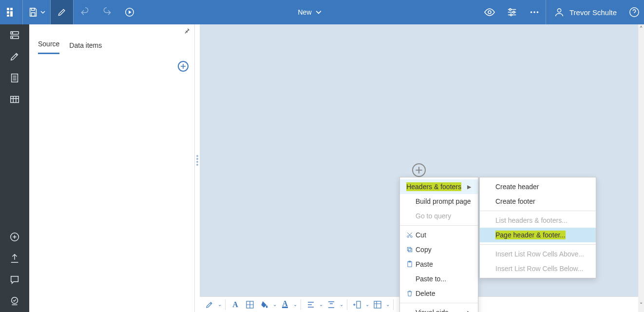 The height and width of the screenshot is (312, 644). What do you see at coordinates (439, 279) in the screenshot?
I see `menu-paste-to: Paste to...` at bounding box center [439, 279].